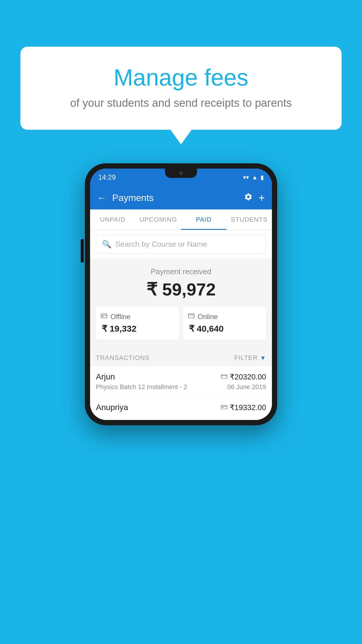 The width and height of the screenshot is (362, 644). Describe the element at coordinates (138, 323) in the screenshot. I see `offline-card: Offline ₹ 19,332` at that location.